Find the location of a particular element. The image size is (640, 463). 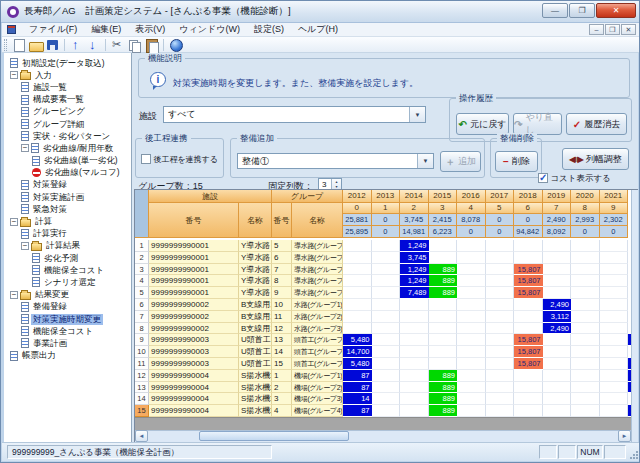

tree-item-22: 機能保全コスト is located at coordinates (68, 331).